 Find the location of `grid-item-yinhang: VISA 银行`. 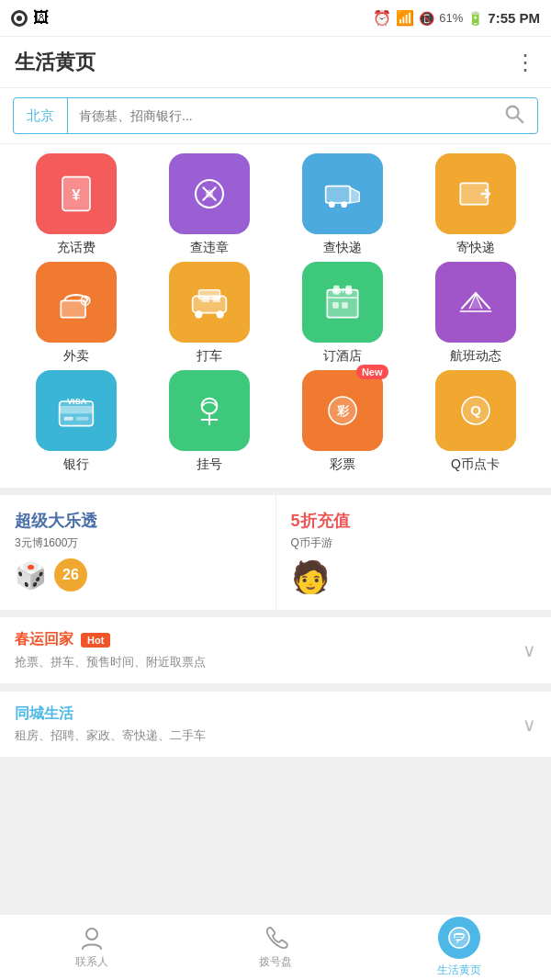

grid-item-yinhang: VISA 银行 is located at coordinates (76, 422).